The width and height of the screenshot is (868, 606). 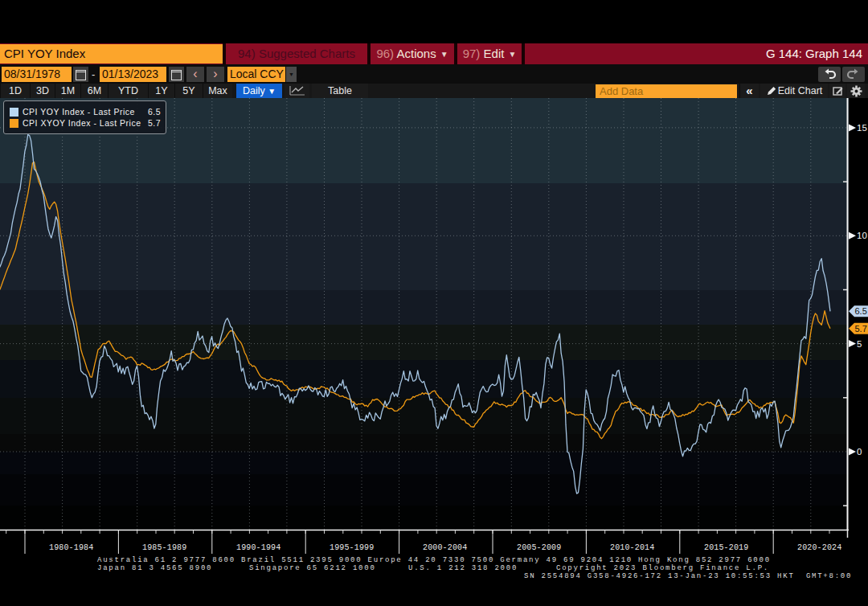 What do you see at coordinates (862, 329) in the screenshot?
I see `svg-text: 5.7` at bounding box center [862, 329].